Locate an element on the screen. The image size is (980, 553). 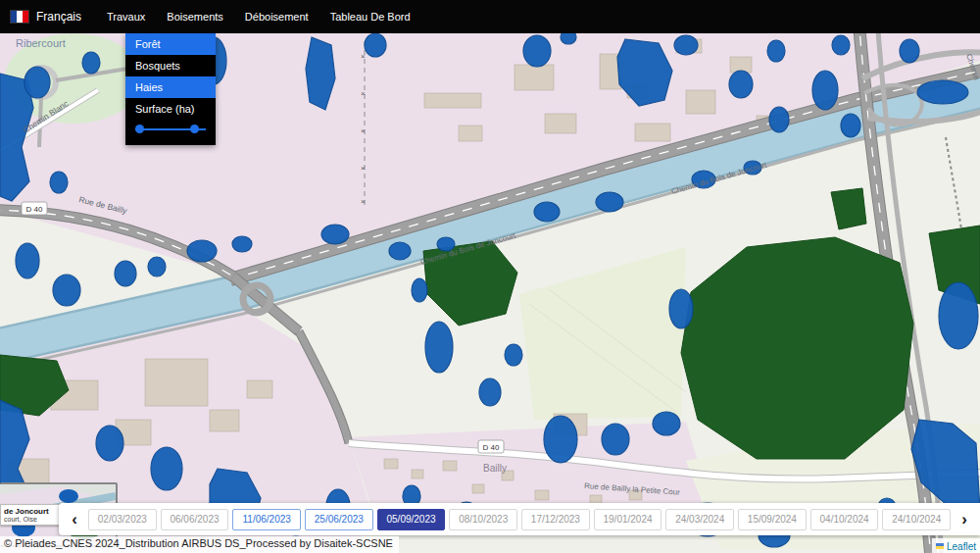
nav-menu: Travaux Boisements Déboisement Tableau D… is located at coordinates (259, 17).